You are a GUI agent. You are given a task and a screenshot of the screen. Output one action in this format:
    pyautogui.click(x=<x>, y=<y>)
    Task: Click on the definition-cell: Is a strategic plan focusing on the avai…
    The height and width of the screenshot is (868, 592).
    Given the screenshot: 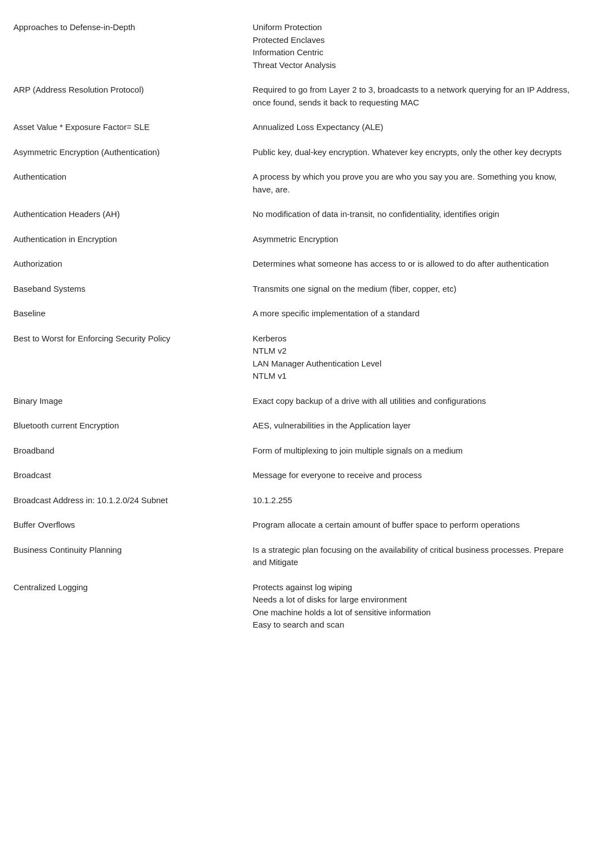 What is the action you would take?
    pyautogui.click(x=416, y=558)
    